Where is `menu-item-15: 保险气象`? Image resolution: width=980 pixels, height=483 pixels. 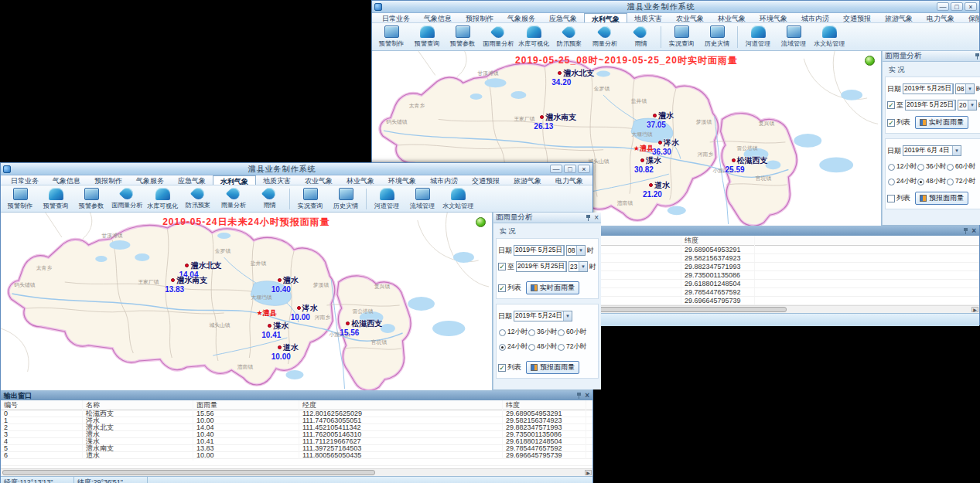 menu-item-15: 保险气象 is located at coordinates (970, 18).